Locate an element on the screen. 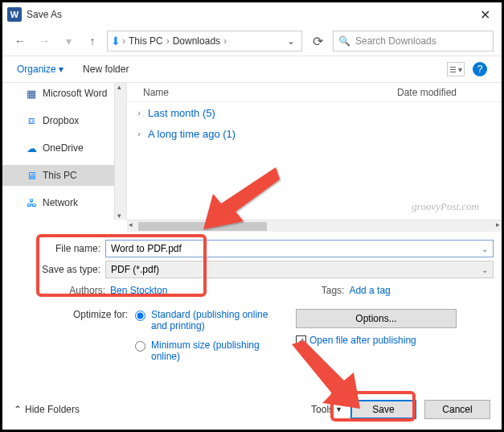 The width and height of the screenshot is (504, 432). filename-label: File name: is located at coordinates (58, 249).